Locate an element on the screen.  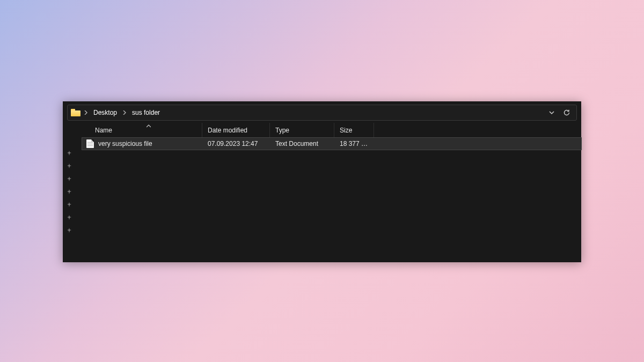
column-header-size: Size is located at coordinates (354, 130).